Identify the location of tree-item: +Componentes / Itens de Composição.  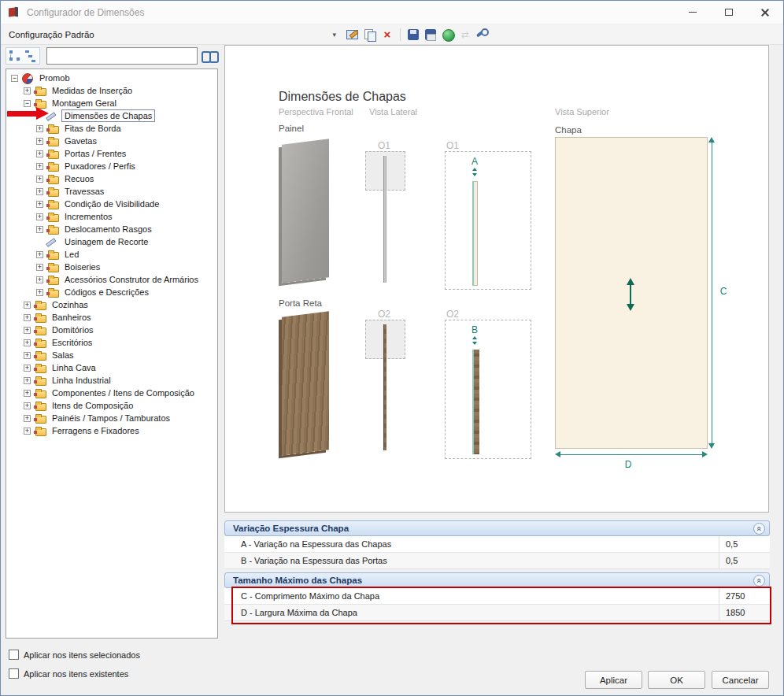
(112, 393).